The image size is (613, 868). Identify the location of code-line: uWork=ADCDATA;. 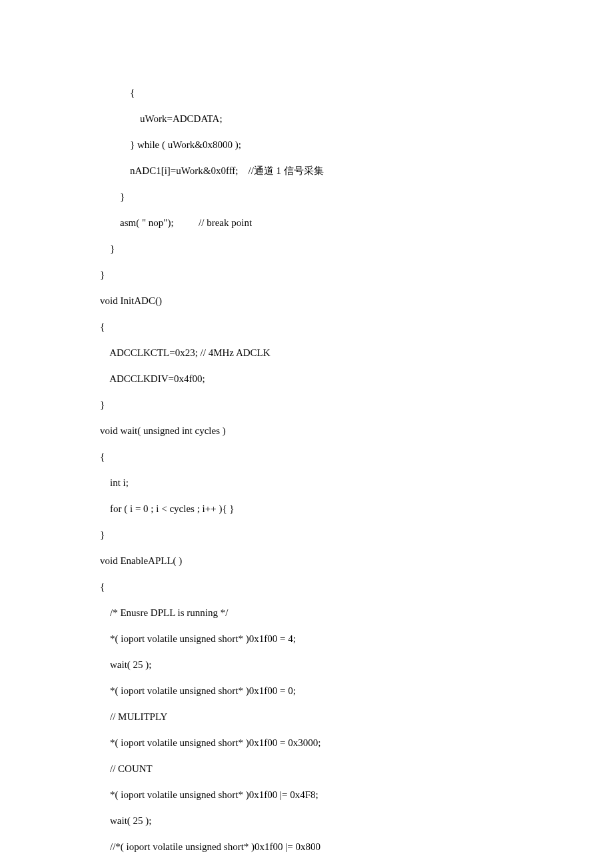
(161, 119).